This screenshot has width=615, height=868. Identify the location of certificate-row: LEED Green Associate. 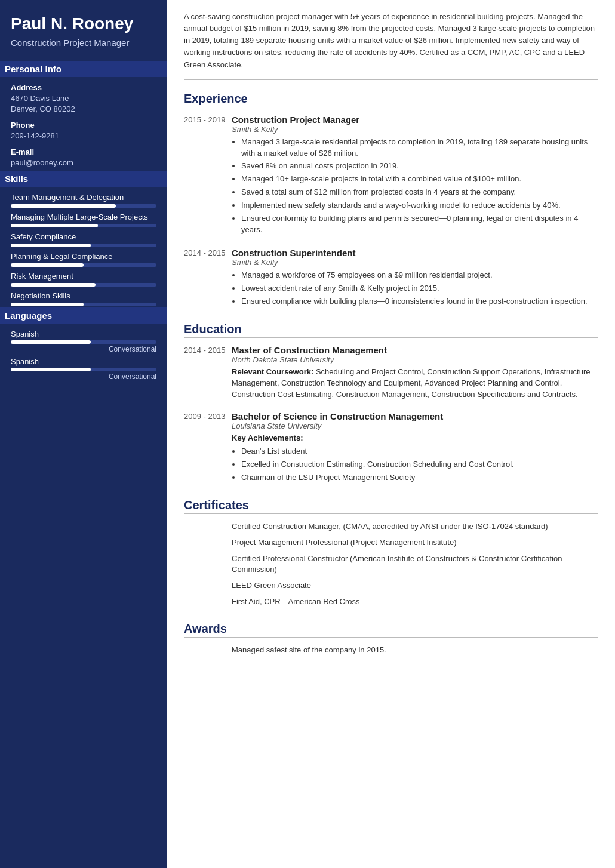
(391, 587).